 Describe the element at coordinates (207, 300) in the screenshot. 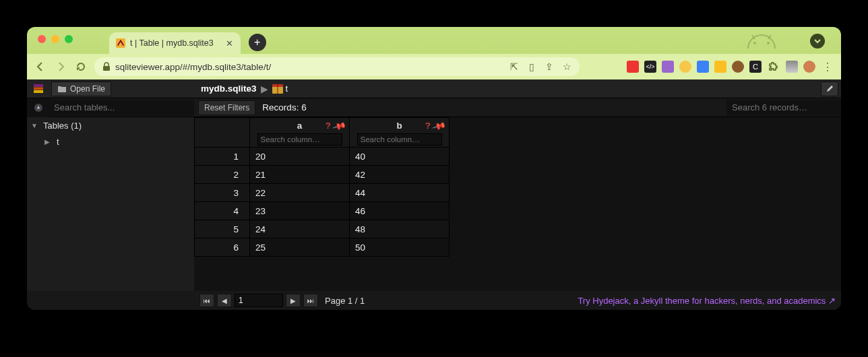

I see `first-page-button: ⏮` at that location.